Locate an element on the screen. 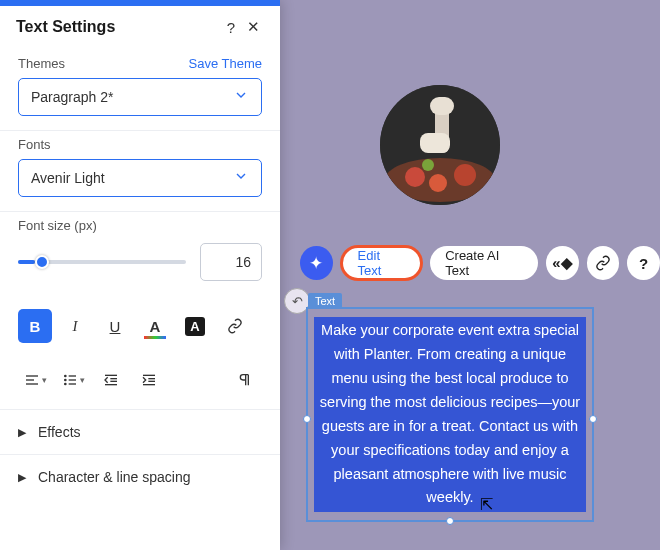  fontsize-input is located at coordinates (231, 262).